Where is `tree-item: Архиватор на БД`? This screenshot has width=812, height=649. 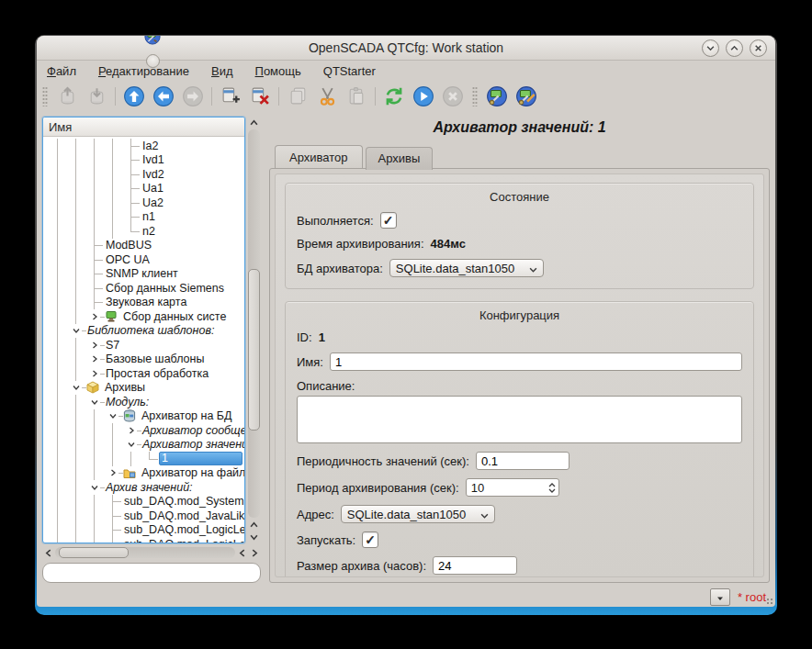
tree-item: Архиватор на БД is located at coordinates (147, 417).